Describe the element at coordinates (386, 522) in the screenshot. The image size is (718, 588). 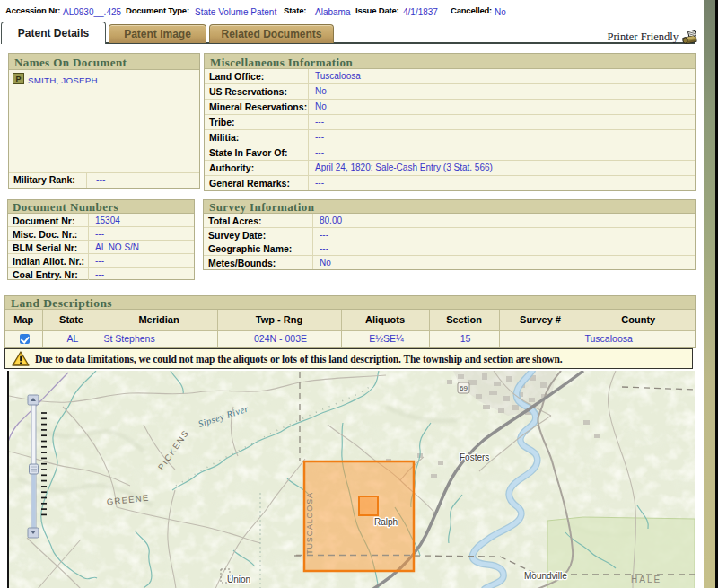
I see `svg-text: Ralph` at that location.